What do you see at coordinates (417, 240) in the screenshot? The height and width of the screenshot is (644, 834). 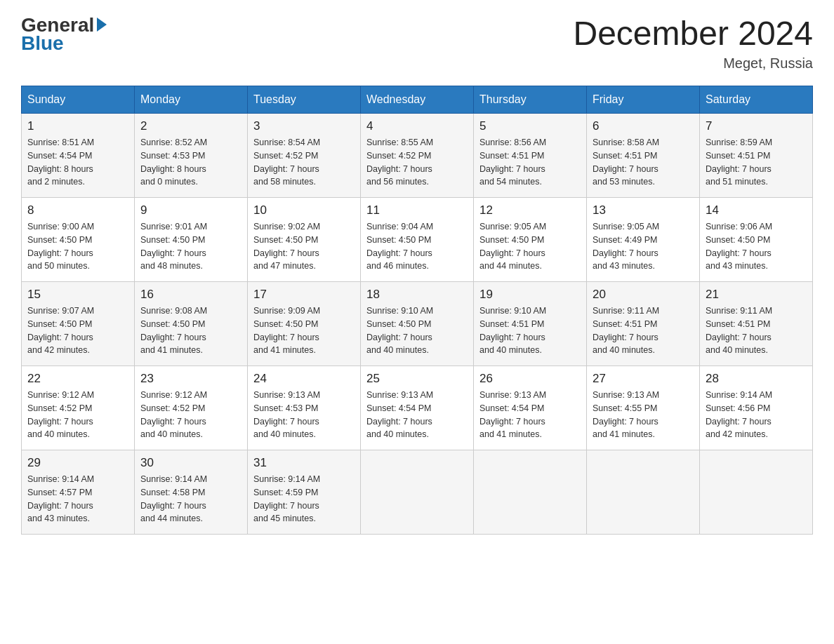 I see `table-row: 11Sunrise: 9:04 AM Sunset: 4:50 PM Dayli…` at bounding box center [417, 240].